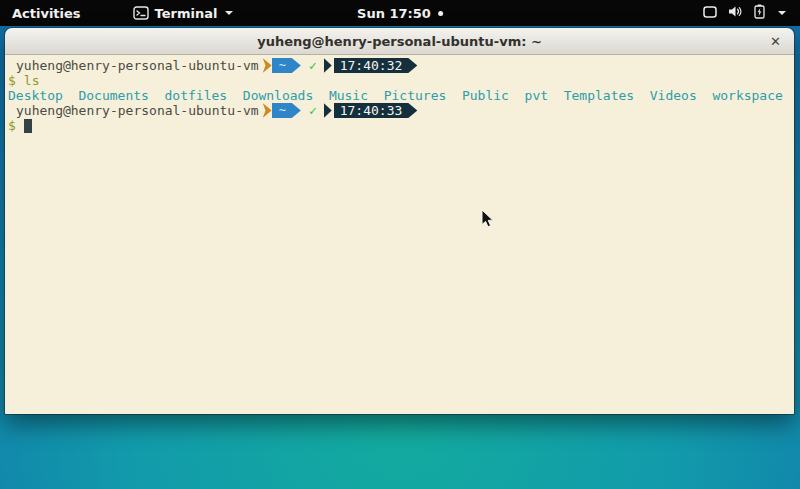 The height and width of the screenshot is (489, 800). What do you see at coordinates (141, 13) in the screenshot?
I see `terminal-icon` at bounding box center [141, 13].